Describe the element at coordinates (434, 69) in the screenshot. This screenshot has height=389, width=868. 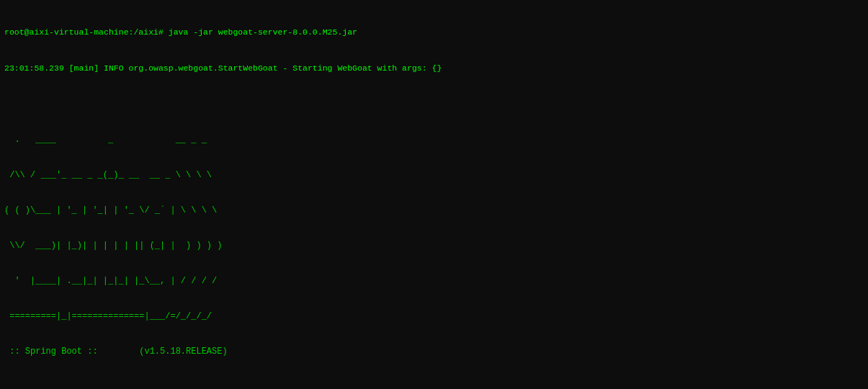
I see `log-startup: 23:01:58.239 [main] INFO org.owasp.webgo…` at that location.